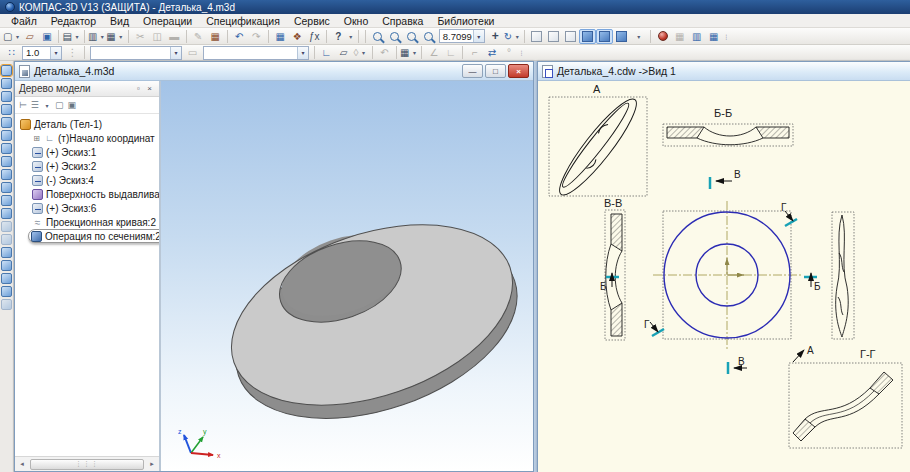  I want to click on new-document-button: ▢▾, so click(12, 36).